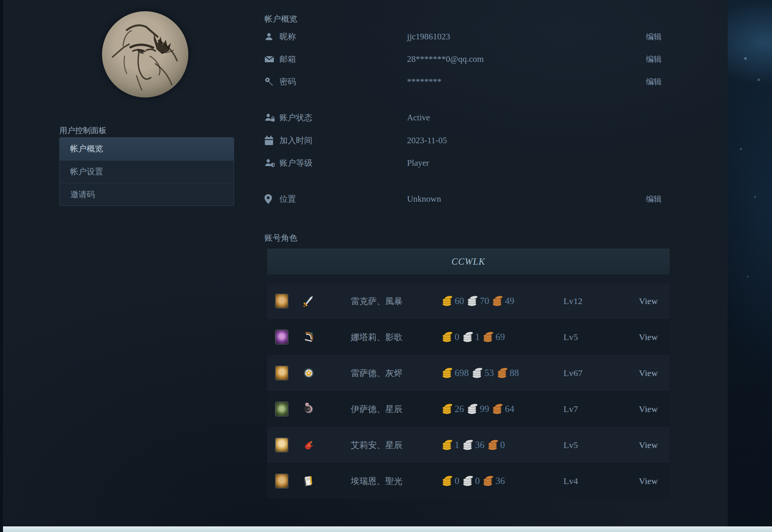 This screenshot has height=532, width=772. I want to click on account-status-value: Active, so click(419, 118).